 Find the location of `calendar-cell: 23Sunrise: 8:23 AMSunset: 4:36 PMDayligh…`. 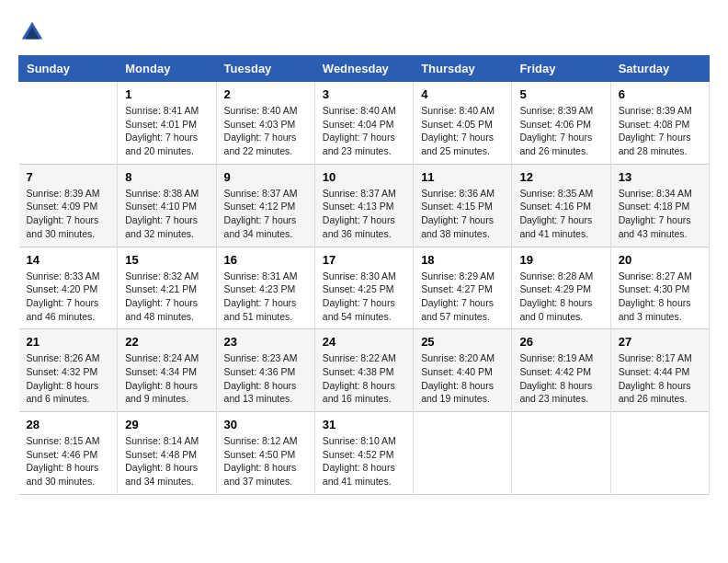

calendar-cell: 23Sunrise: 8:23 AMSunset: 4:36 PMDayligh… is located at coordinates (265, 371).